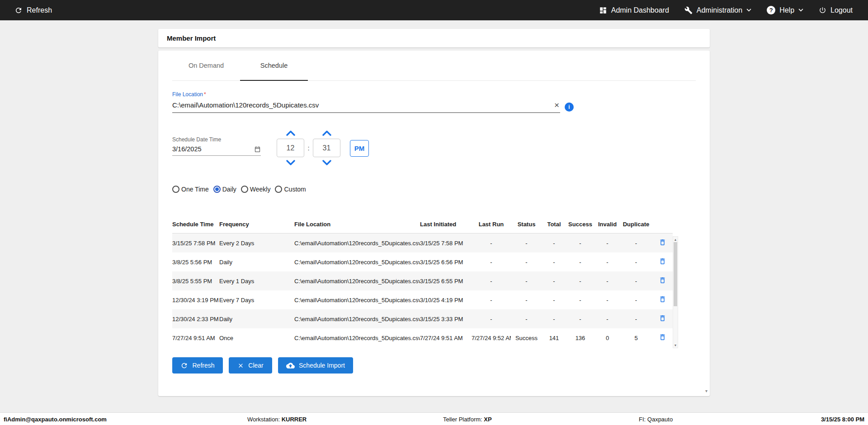  What do you see at coordinates (718, 10) in the screenshot?
I see `administration-menu: Administration` at bounding box center [718, 10].